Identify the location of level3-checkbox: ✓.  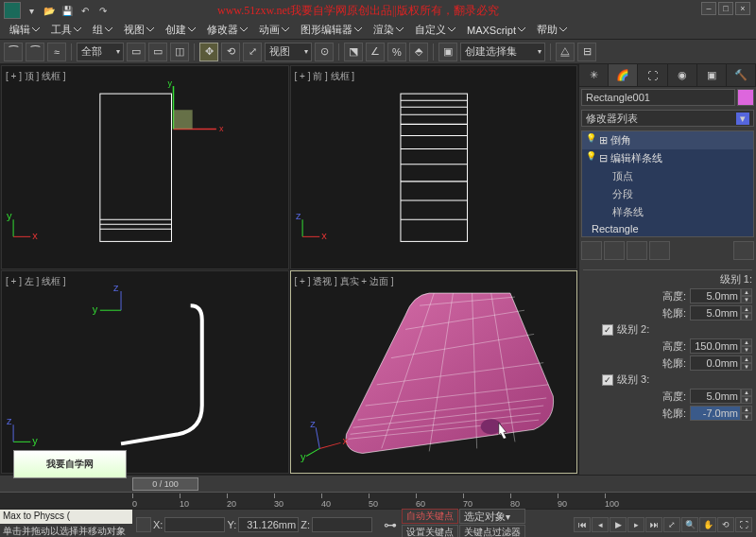
(608, 380).